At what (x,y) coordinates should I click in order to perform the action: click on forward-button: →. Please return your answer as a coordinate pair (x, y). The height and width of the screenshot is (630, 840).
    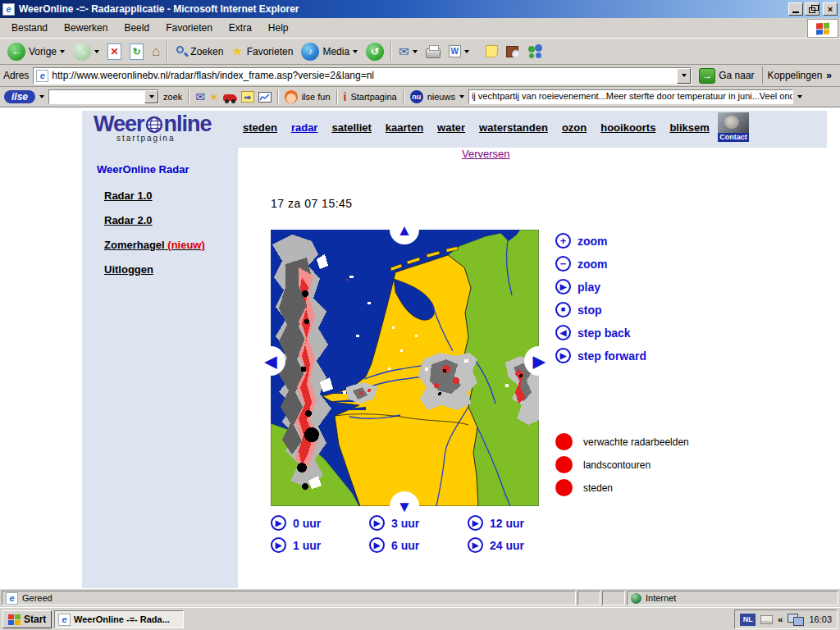
    Looking at the image, I should click on (86, 52).